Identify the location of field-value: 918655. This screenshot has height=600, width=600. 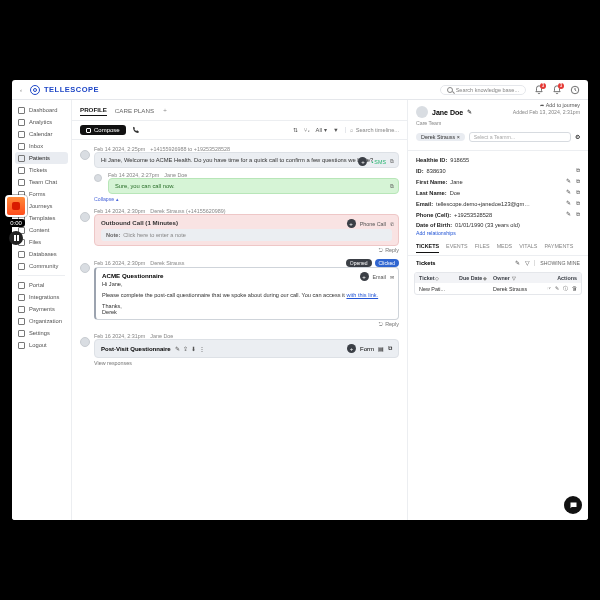
(460, 160).